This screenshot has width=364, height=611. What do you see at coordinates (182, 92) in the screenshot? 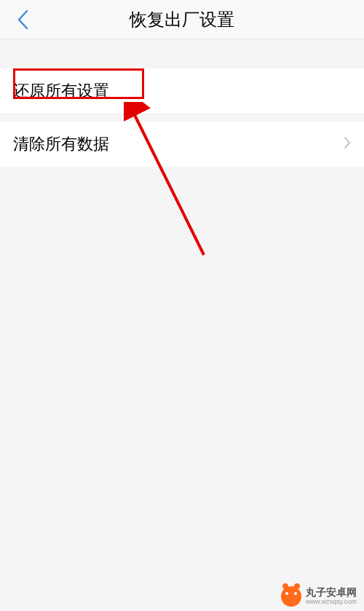
I see `reset-all-settings-item: 还原所有设置` at bounding box center [182, 92].